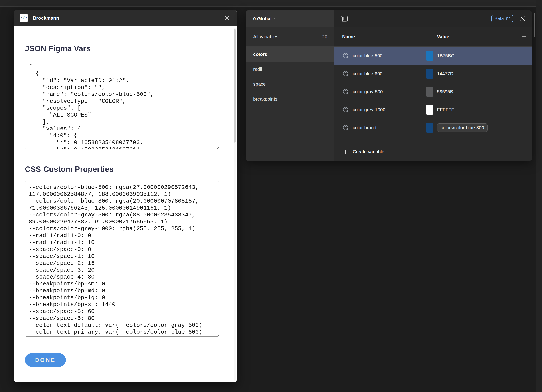 The image size is (542, 392). Describe the element at coordinates (325, 37) in the screenshot. I see `variables-count-badge: 20` at that location.